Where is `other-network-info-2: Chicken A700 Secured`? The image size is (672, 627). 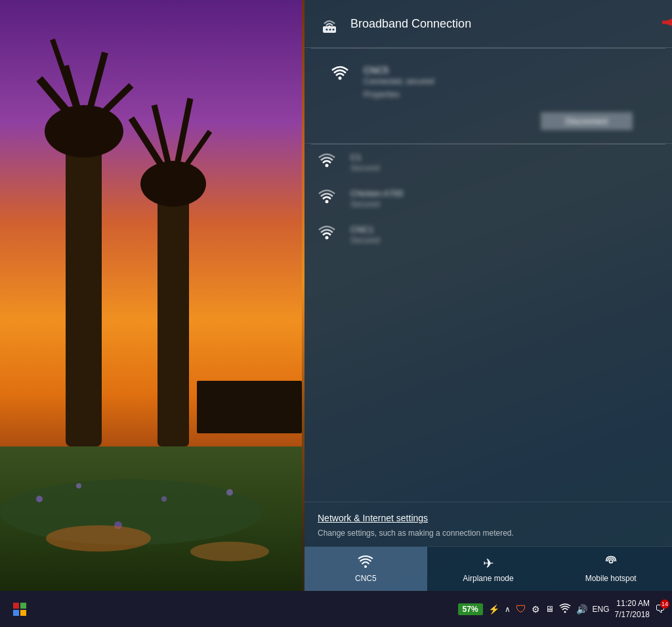
other-network-info-2: Chicken A700 Secured is located at coordinates (505, 198).